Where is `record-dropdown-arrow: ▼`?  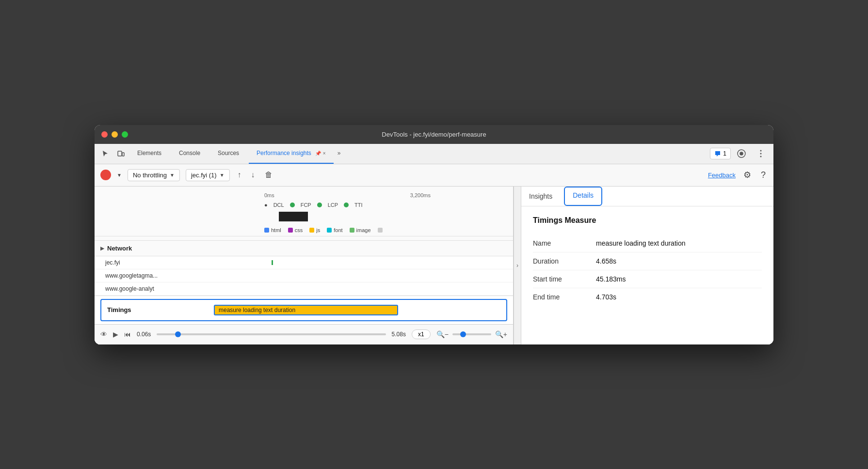
record-dropdown-arrow: ▼ is located at coordinates (119, 175).